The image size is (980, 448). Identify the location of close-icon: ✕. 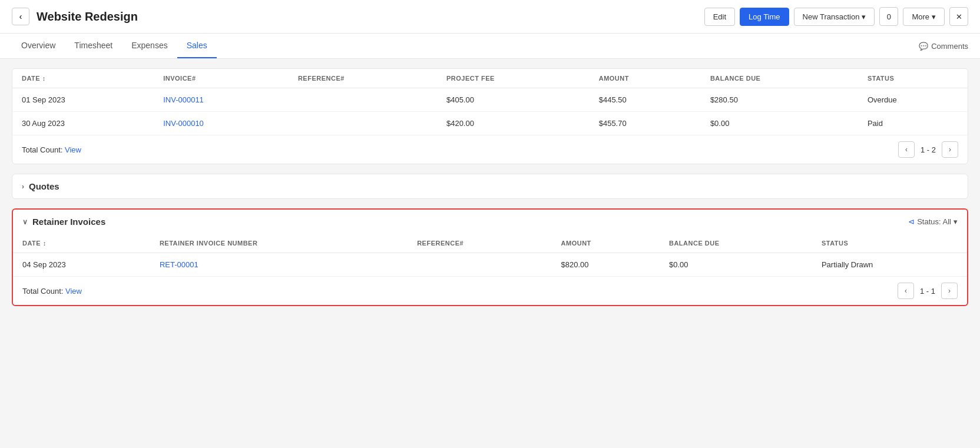
(959, 16).